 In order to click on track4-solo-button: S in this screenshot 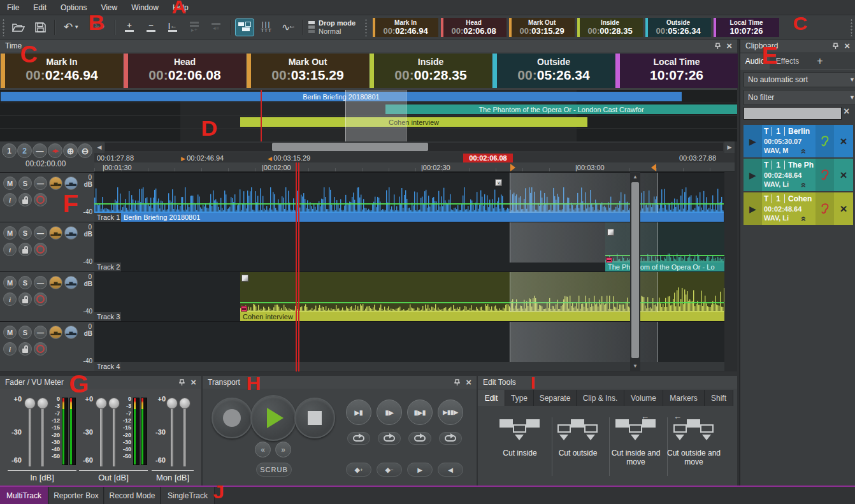, I will do `click(25, 333)`.